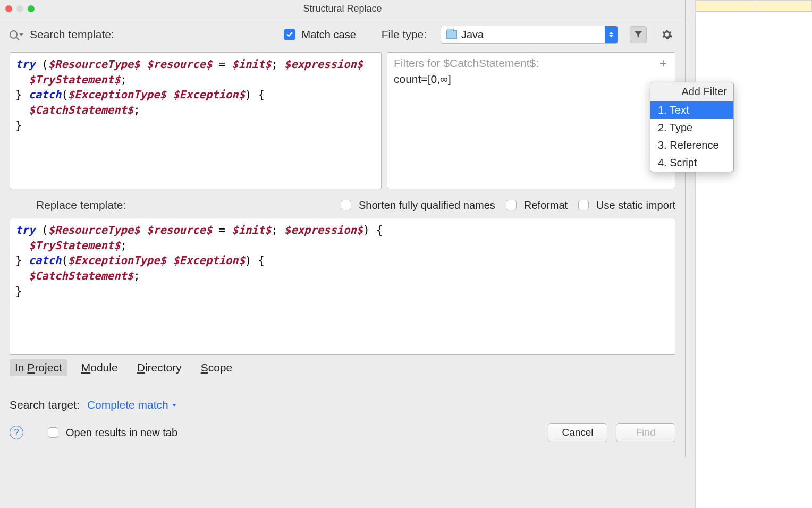 The image size is (812, 508). Describe the element at coordinates (692, 92) in the screenshot. I see `add-filter-title: Add Filter` at that location.